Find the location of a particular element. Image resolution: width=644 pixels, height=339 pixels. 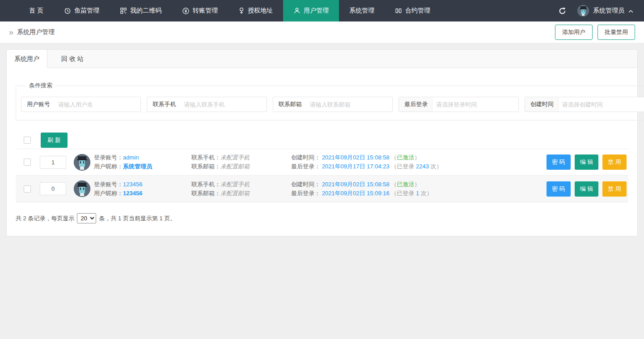

time-cell: 创建时间： 2021年09月02日 15:08:58 （已激活） 最后登录： 2… is located at coordinates (419, 189).